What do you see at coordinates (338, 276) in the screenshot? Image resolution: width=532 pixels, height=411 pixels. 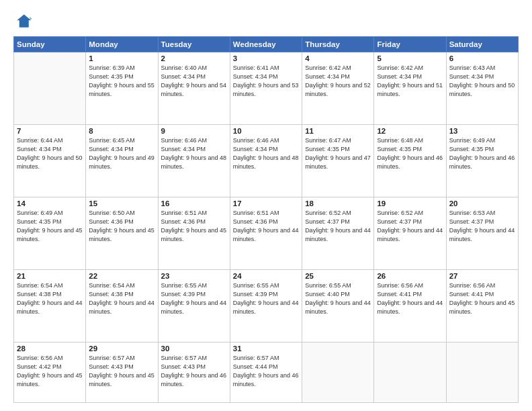 I see `day-number: 25` at bounding box center [338, 276].